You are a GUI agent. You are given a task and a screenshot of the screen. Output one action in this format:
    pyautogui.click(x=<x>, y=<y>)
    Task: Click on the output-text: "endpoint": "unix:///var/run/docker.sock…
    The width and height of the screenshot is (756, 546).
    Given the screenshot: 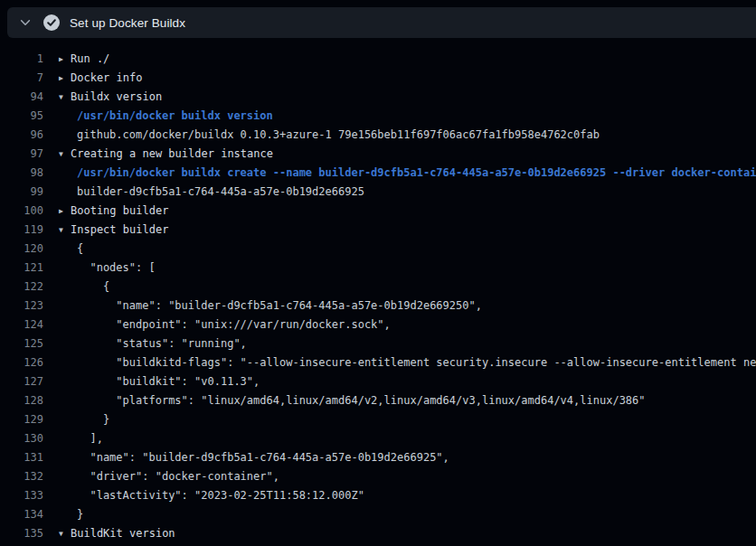 What is the action you would take?
    pyautogui.click(x=233, y=325)
    